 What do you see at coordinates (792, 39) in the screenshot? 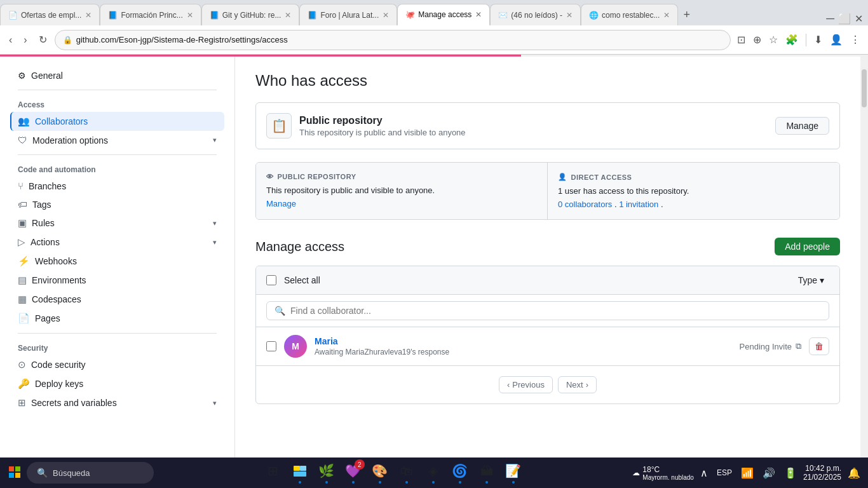
I see `extension-icon: 🧩` at bounding box center [792, 39].